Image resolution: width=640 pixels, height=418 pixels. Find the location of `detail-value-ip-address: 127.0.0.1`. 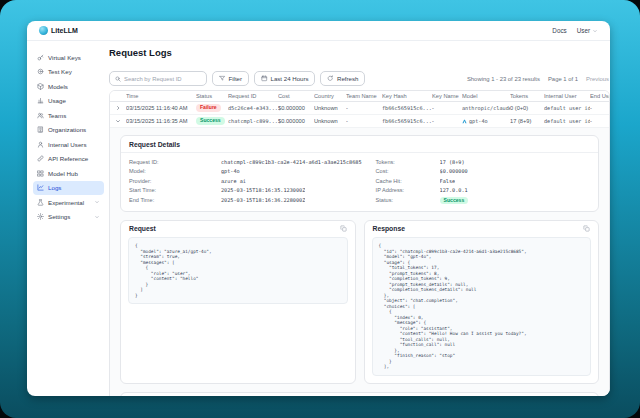

detail-value-ip-address: 127.0.0.1 is located at coordinates (454, 190).